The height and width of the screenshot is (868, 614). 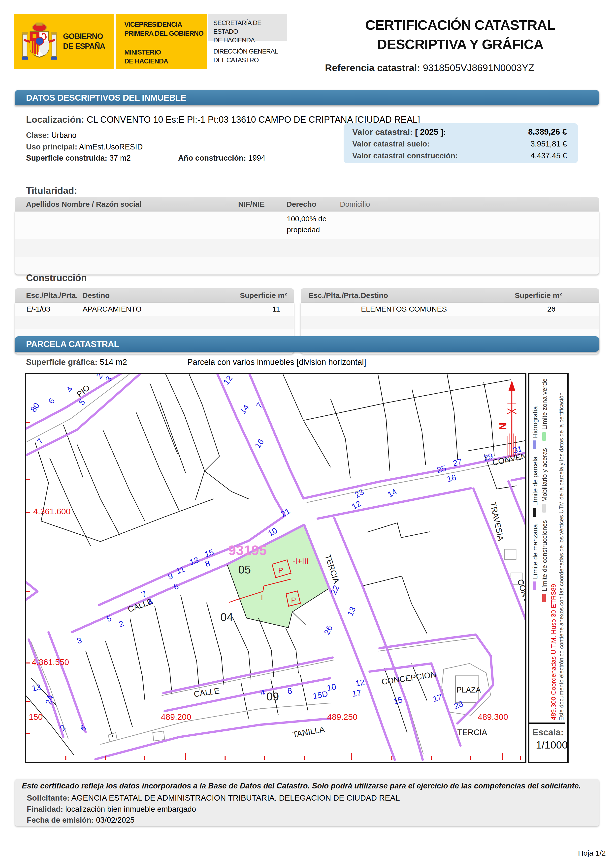 I want to click on spain-coat-of-arms-icon, so click(x=39, y=42).